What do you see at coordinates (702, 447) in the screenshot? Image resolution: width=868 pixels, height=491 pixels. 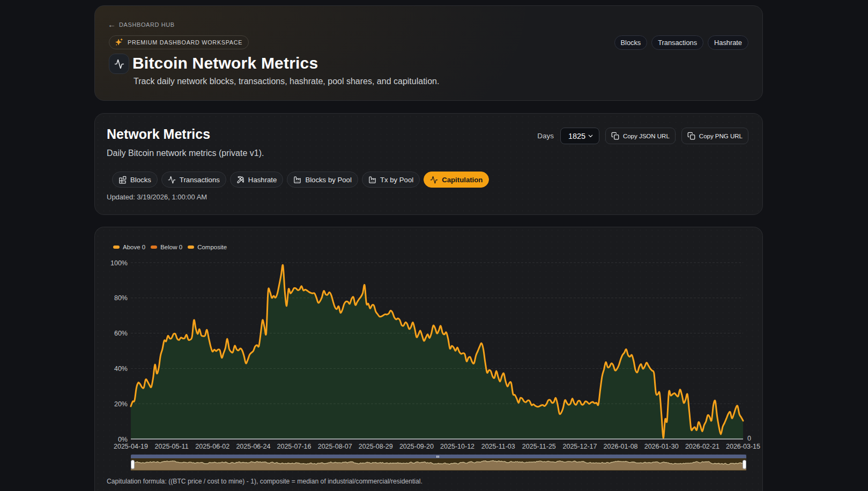 I see `svg-text: 2026-02-21` at bounding box center [702, 447].